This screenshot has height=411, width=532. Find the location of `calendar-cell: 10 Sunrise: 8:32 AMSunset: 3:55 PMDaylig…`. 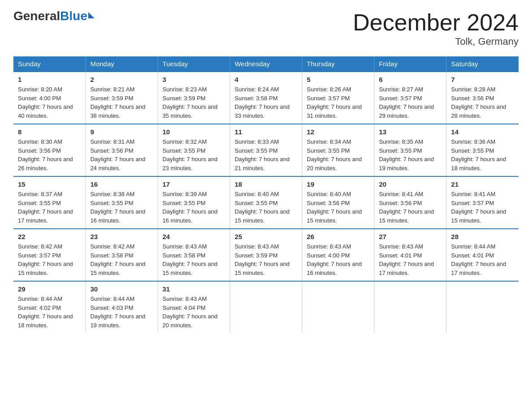

calendar-cell: 10 Sunrise: 8:32 AMSunset: 3:55 PMDaylig… is located at coordinates (193, 150).